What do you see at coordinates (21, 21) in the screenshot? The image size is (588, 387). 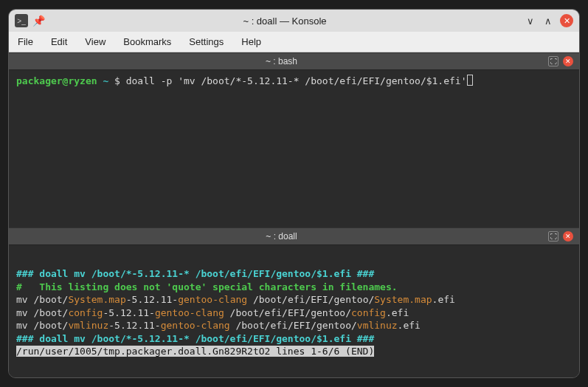 I see `app-icon: >_` at bounding box center [21, 21].